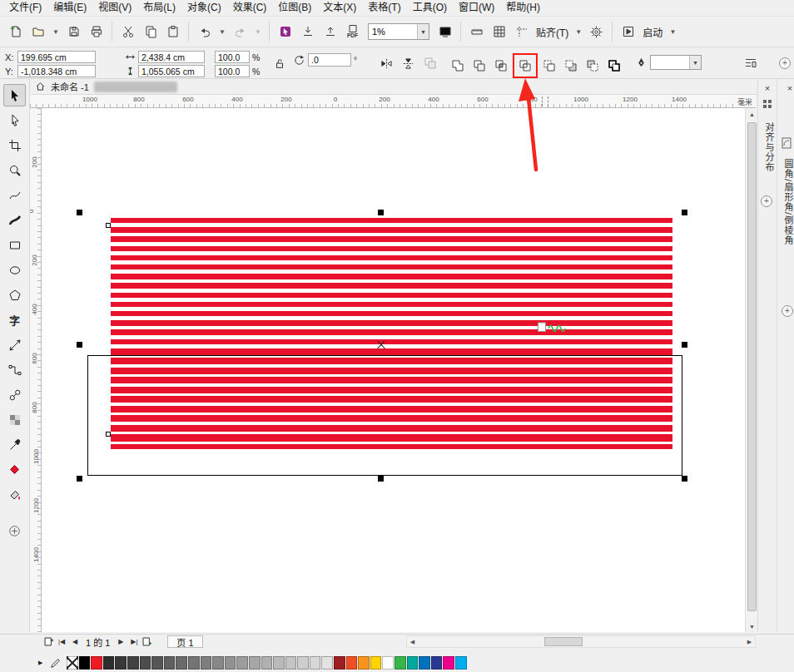 This screenshot has width=794, height=672. I want to click on parallel-dimension-tool, so click(15, 344).